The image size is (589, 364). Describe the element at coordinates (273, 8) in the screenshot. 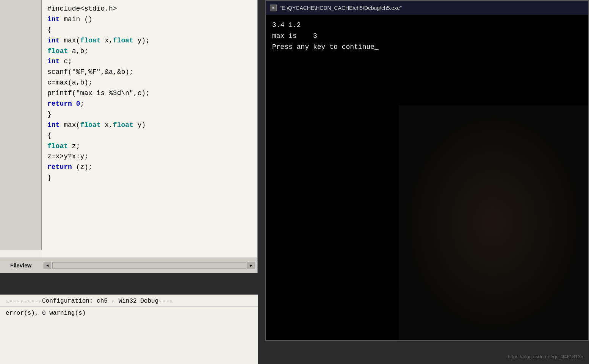

I see `console-icon: ■` at that location.